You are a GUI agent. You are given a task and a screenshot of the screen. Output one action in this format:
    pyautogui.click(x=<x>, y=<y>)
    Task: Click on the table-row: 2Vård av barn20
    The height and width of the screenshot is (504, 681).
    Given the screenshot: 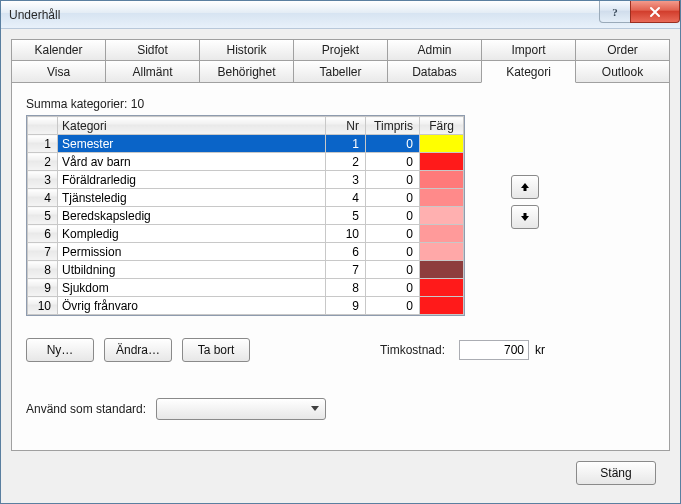 What is the action you would take?
    pyautogui.click(x=246, y=162)
    